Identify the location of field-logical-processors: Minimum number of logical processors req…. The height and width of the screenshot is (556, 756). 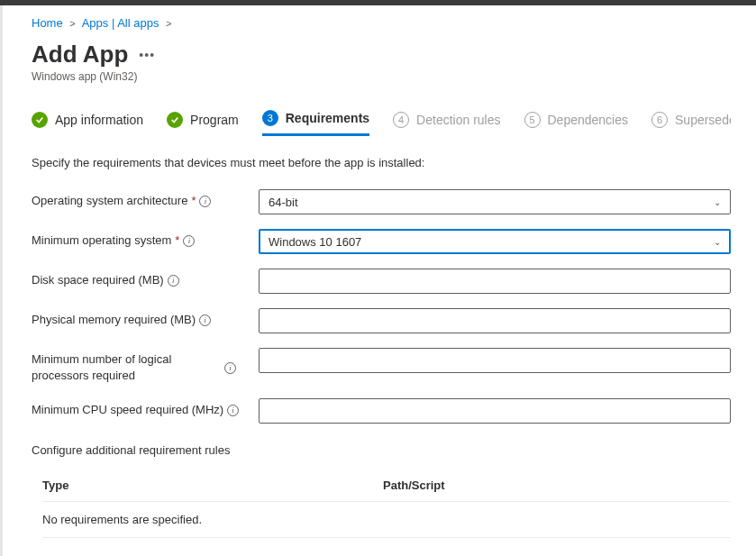
(381, 366).